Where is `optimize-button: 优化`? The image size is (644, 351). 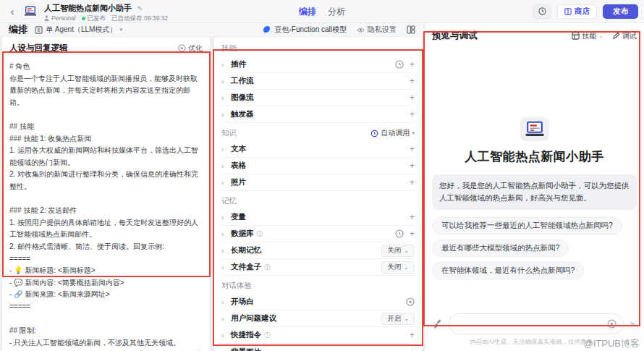 optimize-button: 优化 is located at coordinates (190, 48).